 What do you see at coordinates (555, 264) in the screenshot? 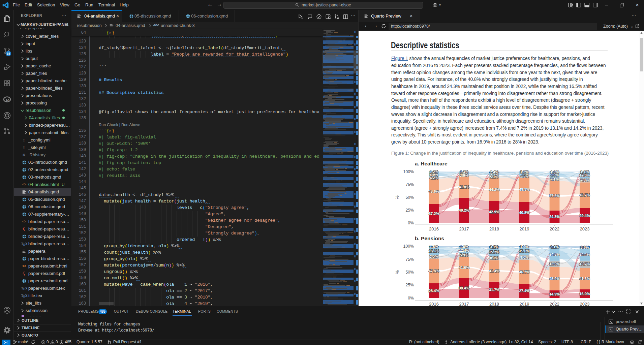
I see `svg-text: 12.0%` at bounding box center [555, 264].